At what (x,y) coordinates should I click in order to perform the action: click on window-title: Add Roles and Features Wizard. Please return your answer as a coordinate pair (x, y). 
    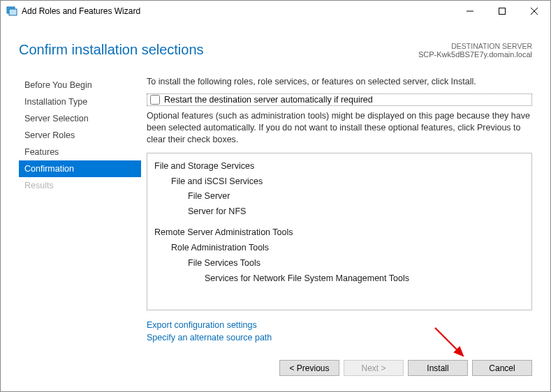
    Looking at the image, I should click on (237, 11).